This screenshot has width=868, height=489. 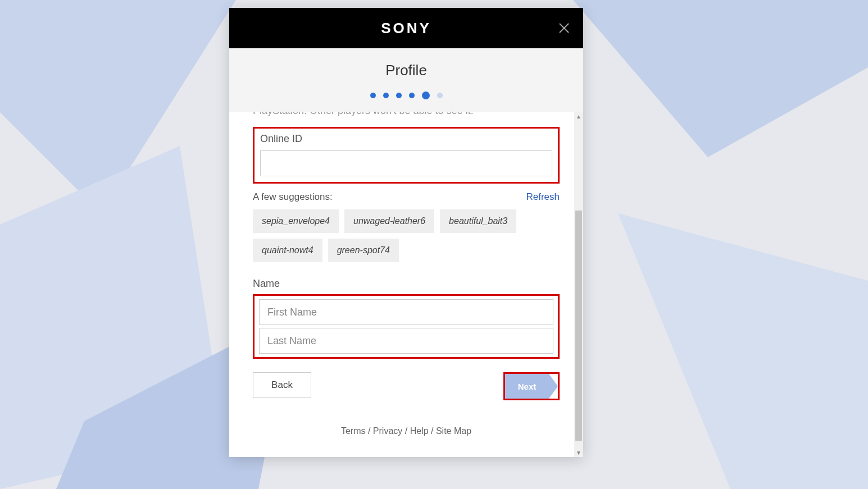 What do you see at coordinates (406, 155) in the screenshot?
I see `online-id-highlight: Online ID` at bounding box center [406, 155].